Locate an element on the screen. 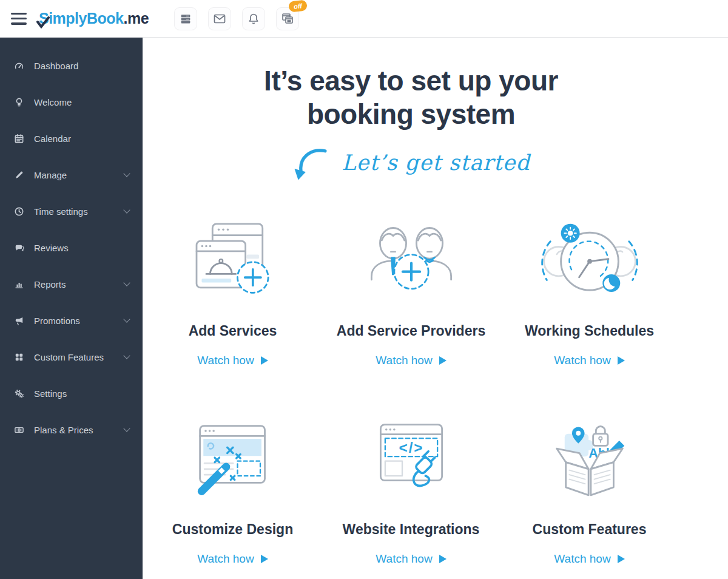  watch-how-link-custom-features: Watch how is located at coordinates (589, 559).